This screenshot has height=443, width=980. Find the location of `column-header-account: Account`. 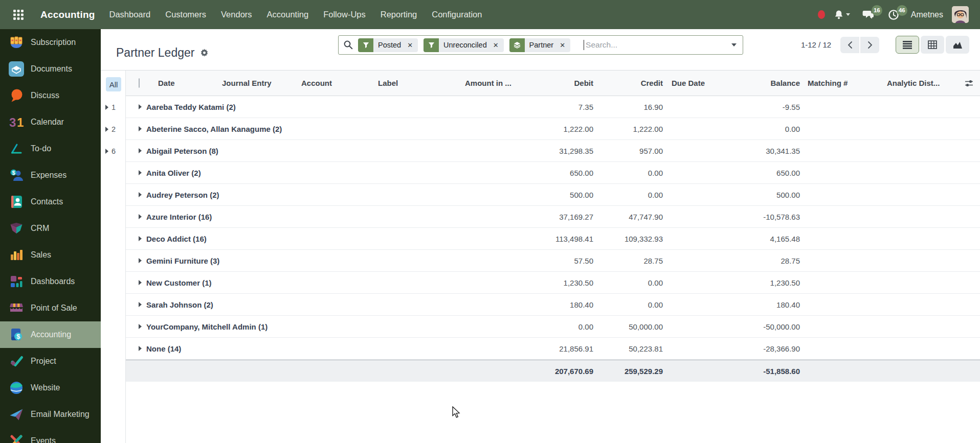

column-header-account: Account is located at coordinates (336, 83).